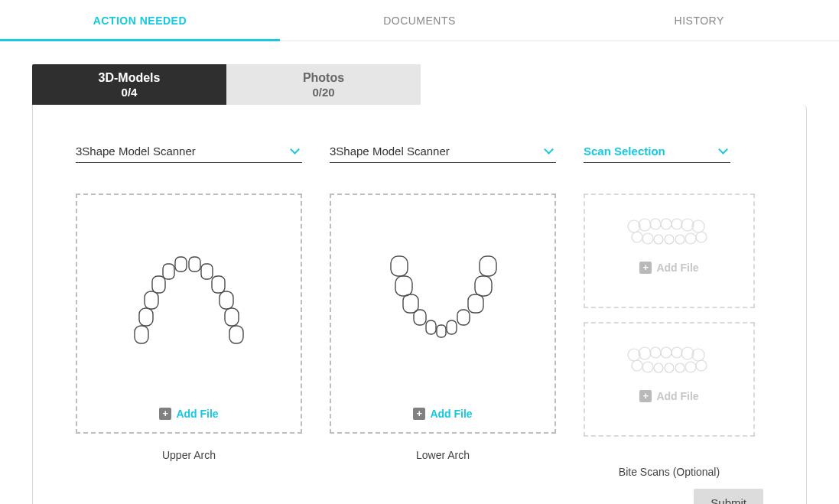  I want to click on upper-arch-caption: Upper Arch, so click(189, 455).